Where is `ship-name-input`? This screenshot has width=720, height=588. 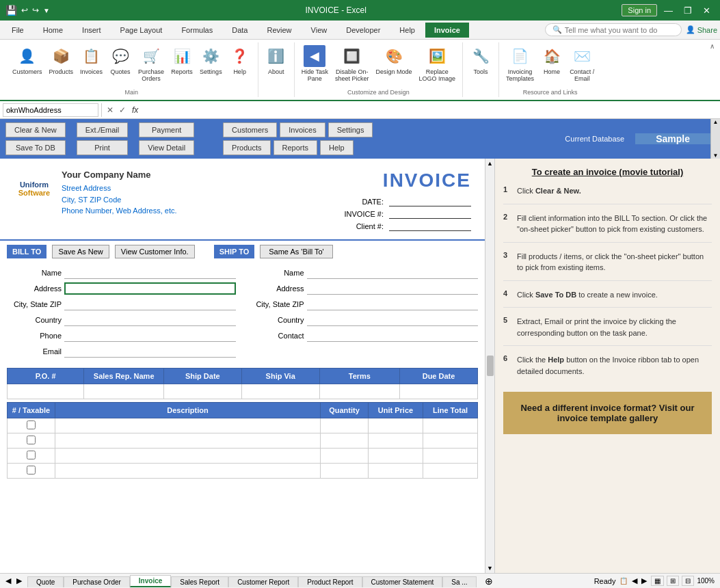
ship-name-input is located at coordinates (392, 273).